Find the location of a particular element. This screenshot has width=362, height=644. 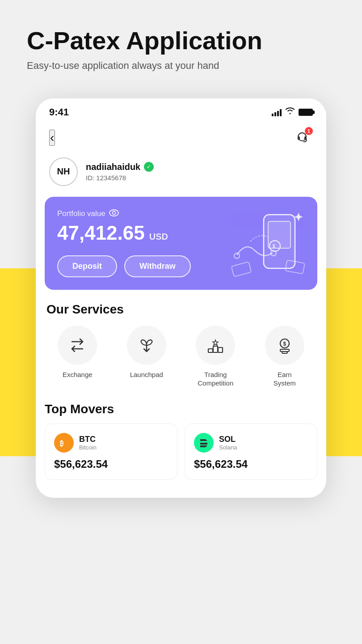

service-label-trading: TradingCompetition is located at coordinates (215, 379).